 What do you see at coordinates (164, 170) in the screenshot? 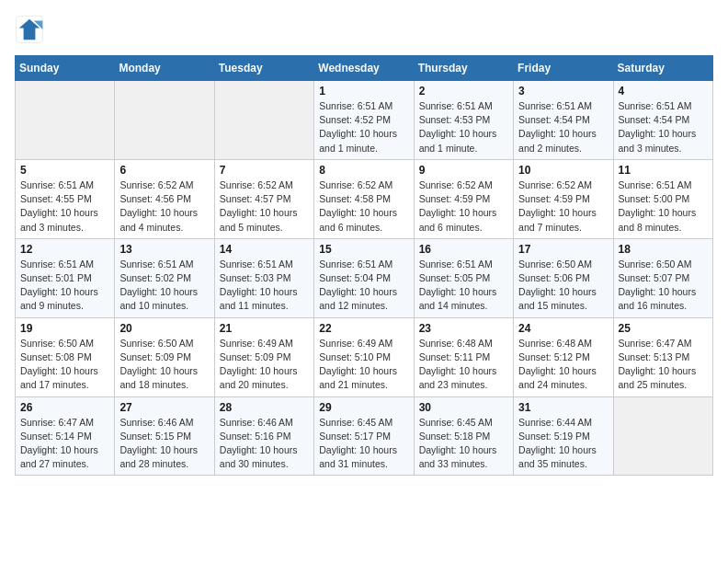
I see `day-number: 6` at bounding box center [164, 170].